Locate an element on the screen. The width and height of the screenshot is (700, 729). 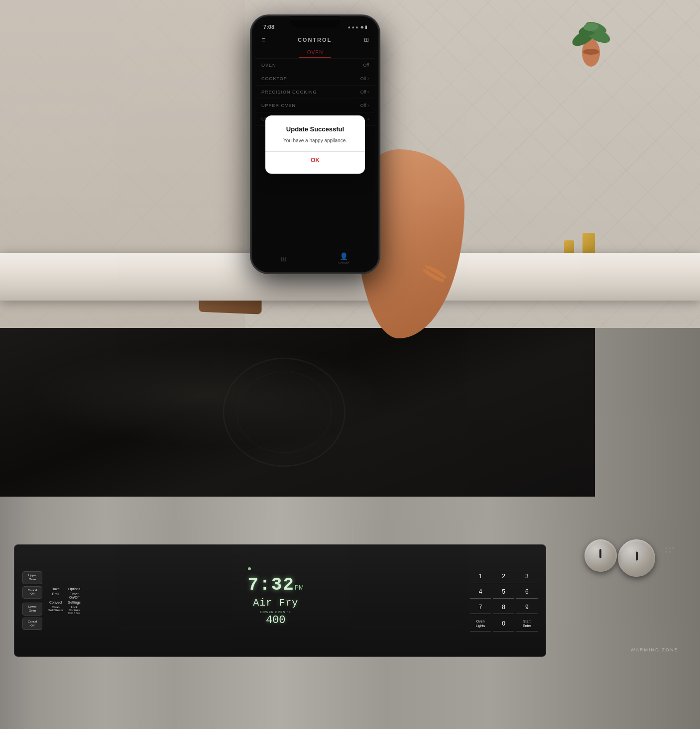
upper-cancel-button: Cancel Off is located at coordinates (32, 593).